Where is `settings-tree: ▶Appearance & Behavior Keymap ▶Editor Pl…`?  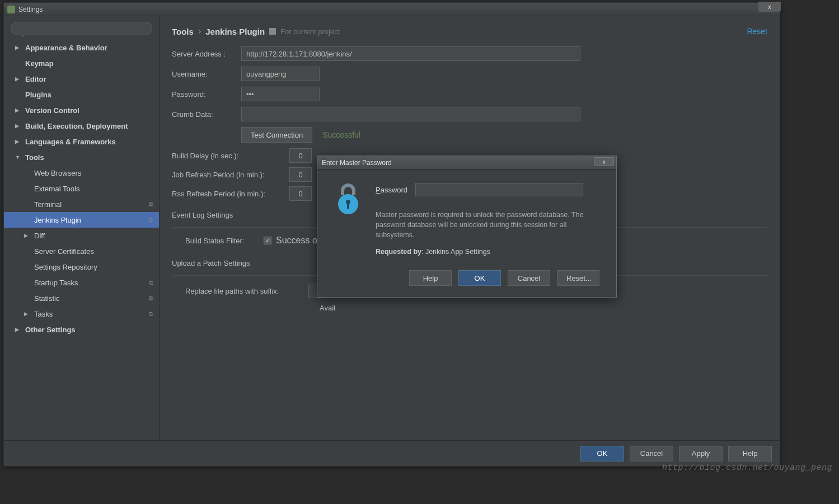
settings-tree: ▶Appearance & Behavior Keymap ▶Editor Pl… is located at coordinates (82, 189).